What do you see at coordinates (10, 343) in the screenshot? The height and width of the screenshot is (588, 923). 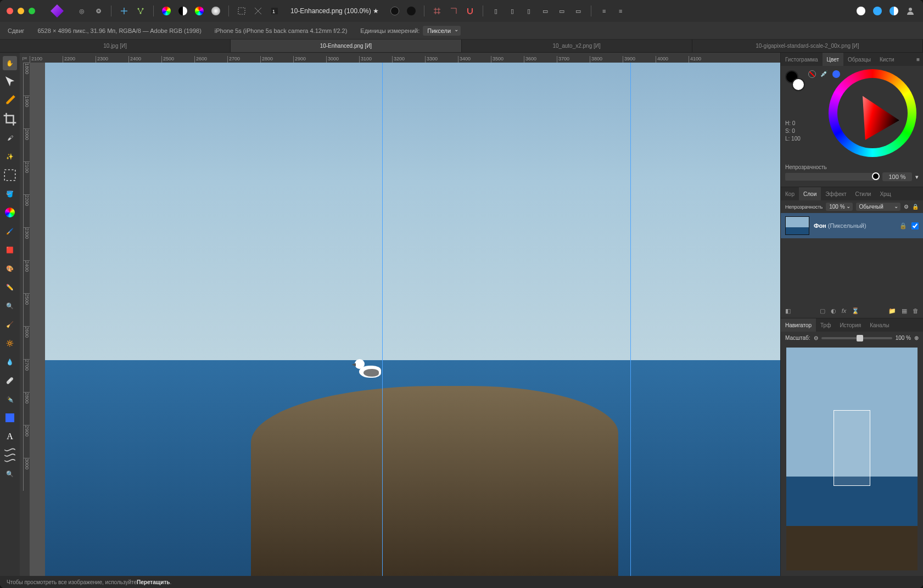 I see `dodge-tool-icon: 🔆` at bounding box center [10, 343].